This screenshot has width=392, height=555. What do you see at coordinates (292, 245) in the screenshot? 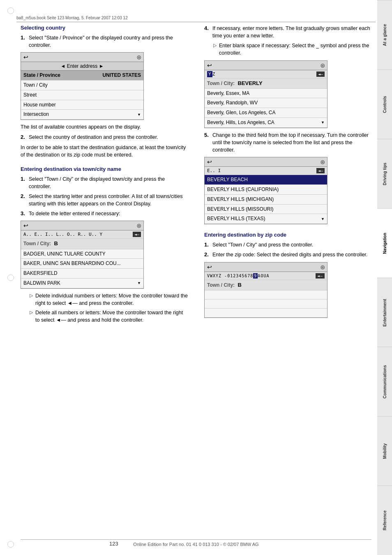
I see `zip-step-1-text: Select "Town / City" and press the contr…` at bounding box center [292, 245].